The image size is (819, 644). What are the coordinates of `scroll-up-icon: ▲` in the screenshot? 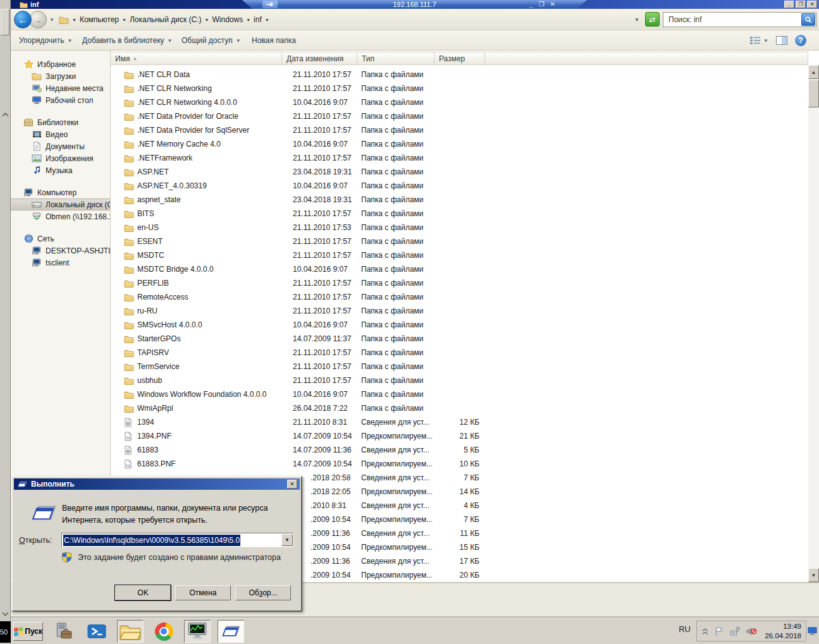 It's located at (813, 72).